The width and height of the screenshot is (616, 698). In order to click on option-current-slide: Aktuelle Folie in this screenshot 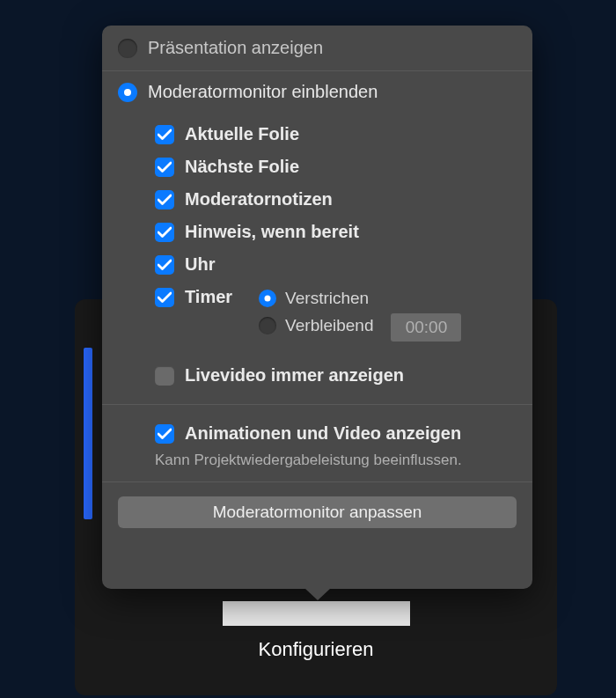, I will do `click(343, 134)`.